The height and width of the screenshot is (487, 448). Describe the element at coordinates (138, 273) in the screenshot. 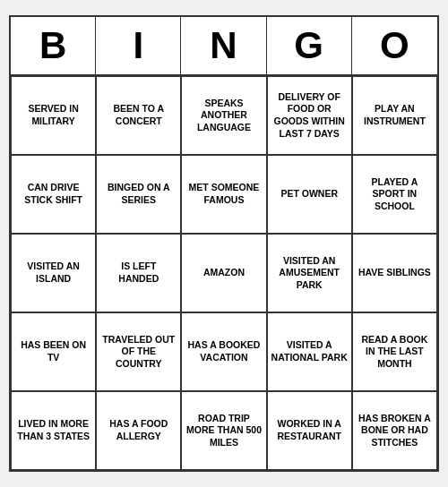

I see `bingo-cell-11: IS LEFT HANDED` at that location.